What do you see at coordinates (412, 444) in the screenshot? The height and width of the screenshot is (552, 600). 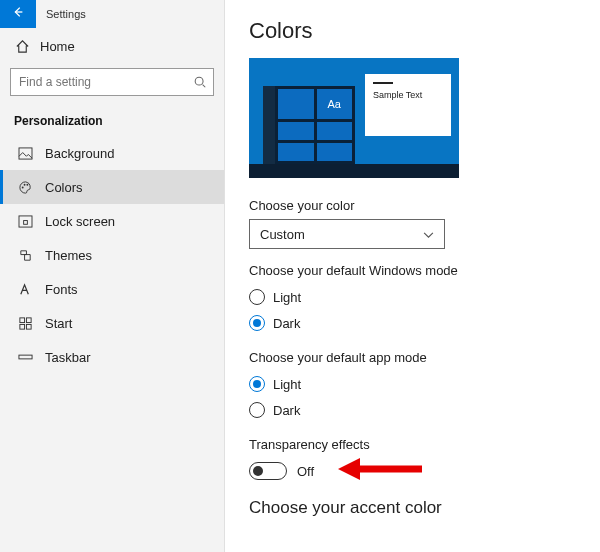 I see `transparency-label: Transparency effects` at bounding box center [412, 444].